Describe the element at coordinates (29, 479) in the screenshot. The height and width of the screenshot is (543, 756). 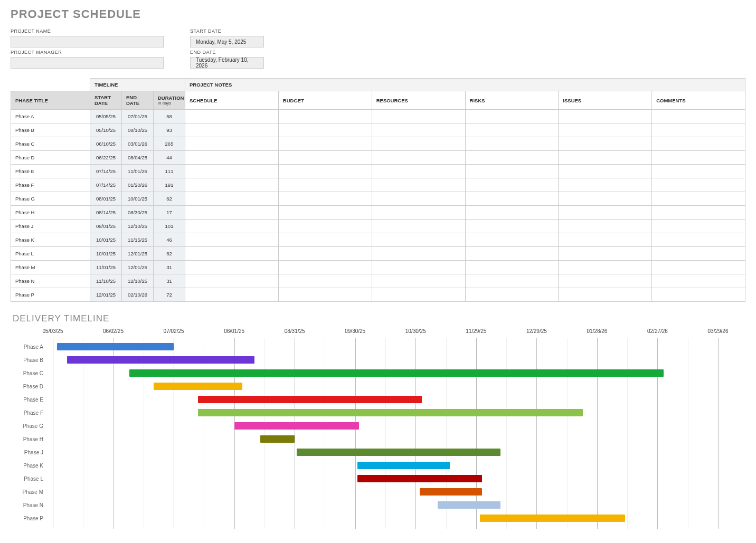
I see `y-label: Phase L` at that location.